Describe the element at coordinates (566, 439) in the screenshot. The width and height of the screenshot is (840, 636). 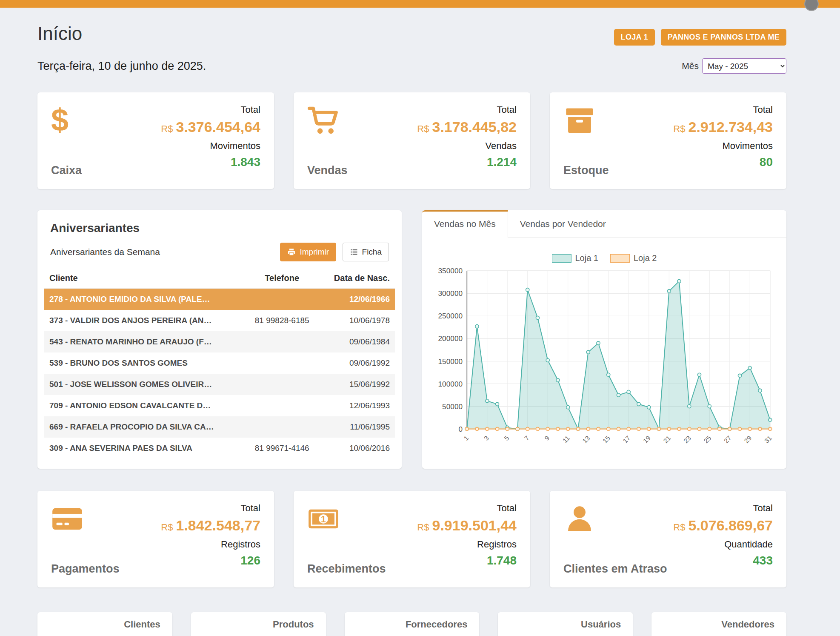
I see `svg-text: 11` at that location.